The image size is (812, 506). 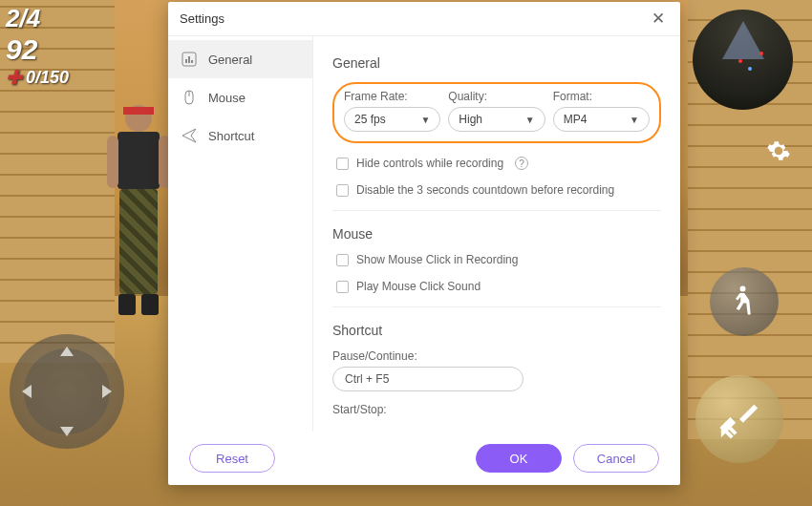 What do you see at coordinates (485, 190) in the screenshot?
I see `disable-countdown-label: Disable the 3 seconds countdown before r…` at bounding box center [485, 190].